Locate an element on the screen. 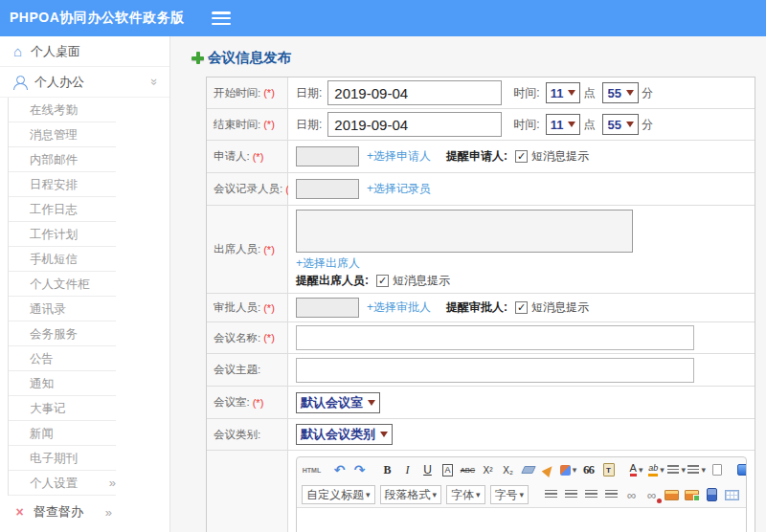 The width and height of the screenshot is (766, 532). ordered-list-button: ▾ is located at coordinates (676, 470).